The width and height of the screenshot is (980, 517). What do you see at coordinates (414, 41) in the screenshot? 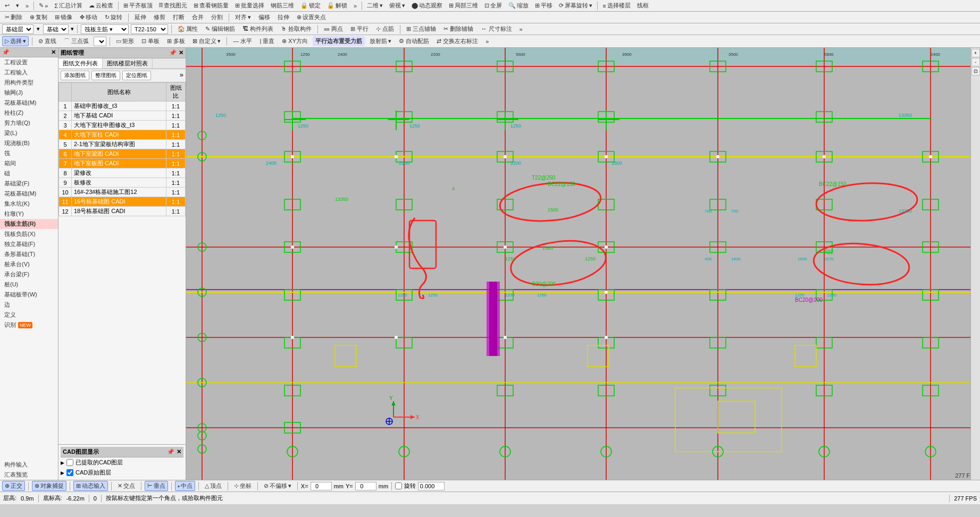
I see `auto-rebar-button: ⚙ 自动配筋` at bounding box center [414, 41].